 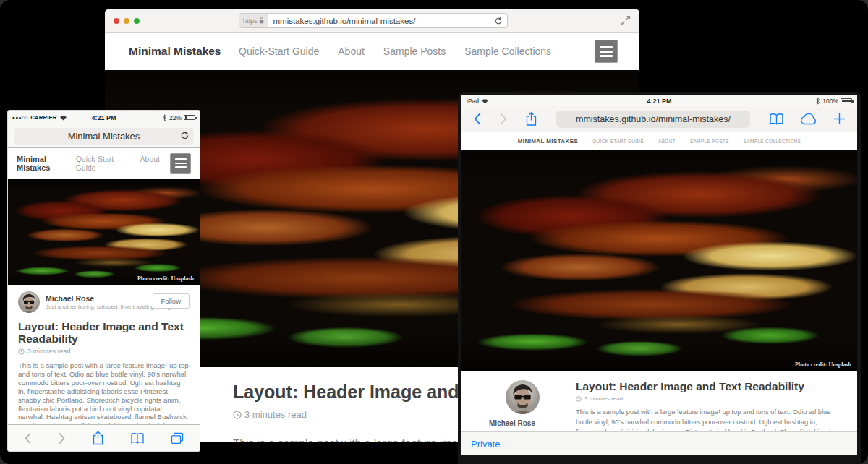 What do you see at coordinates (660, 444) in the screenshot?
I see `private-browsing-bar: Private` at bounding box center [660, 444].